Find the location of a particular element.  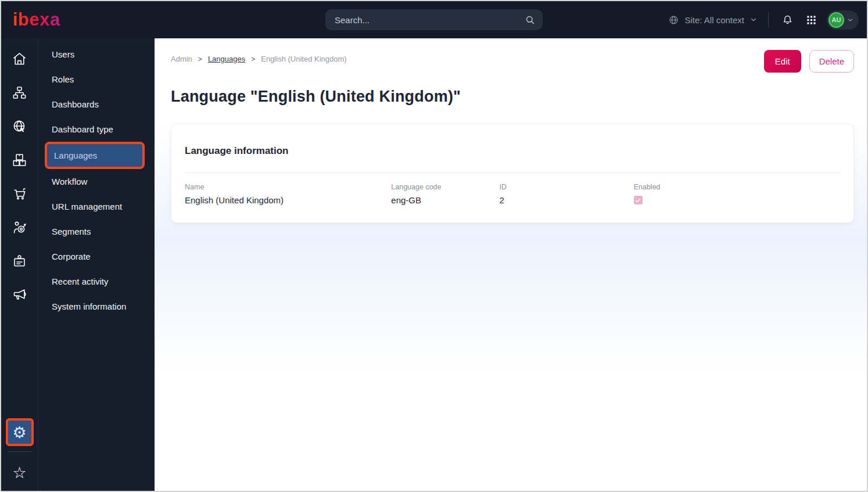

field-value: 2 is located at coordinates (566, 200).